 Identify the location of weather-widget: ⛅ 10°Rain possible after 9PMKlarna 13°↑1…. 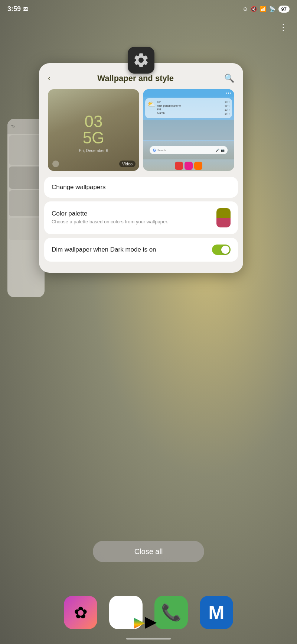
(189, 108).